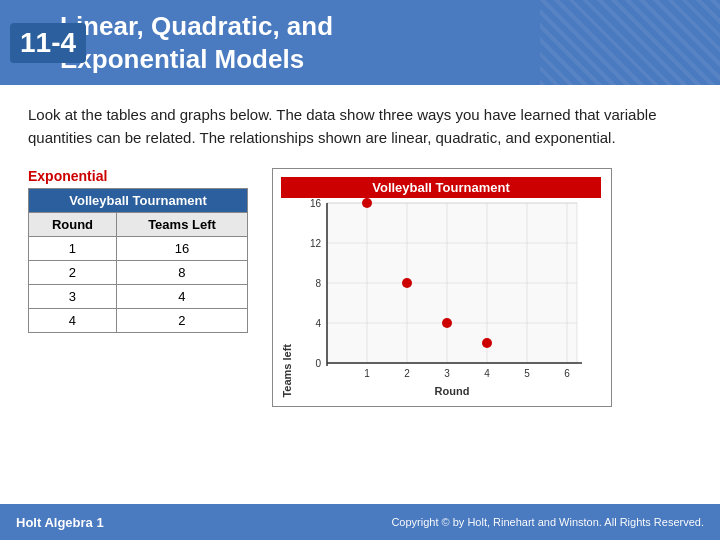 Image resolution: width=720 pixels, height=540 pixels. Describe the element at coordinates (138, 272) in the screenshot. I see `table-row: 2 8` at that location.